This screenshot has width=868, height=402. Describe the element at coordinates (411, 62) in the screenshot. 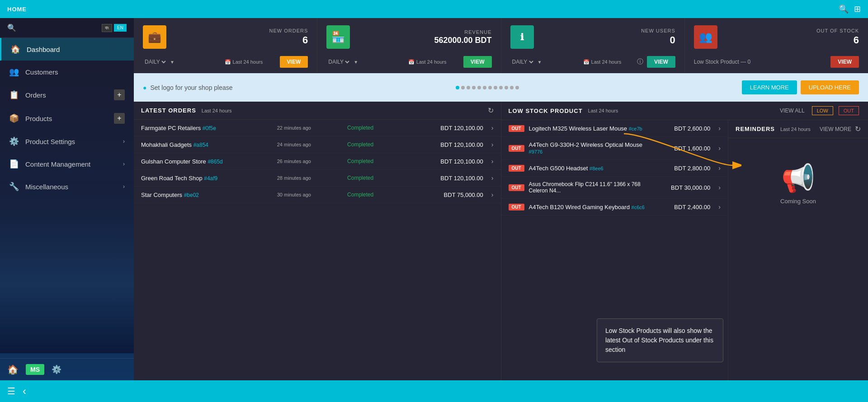

I see `calendar-icon-2: 📅` at that location.